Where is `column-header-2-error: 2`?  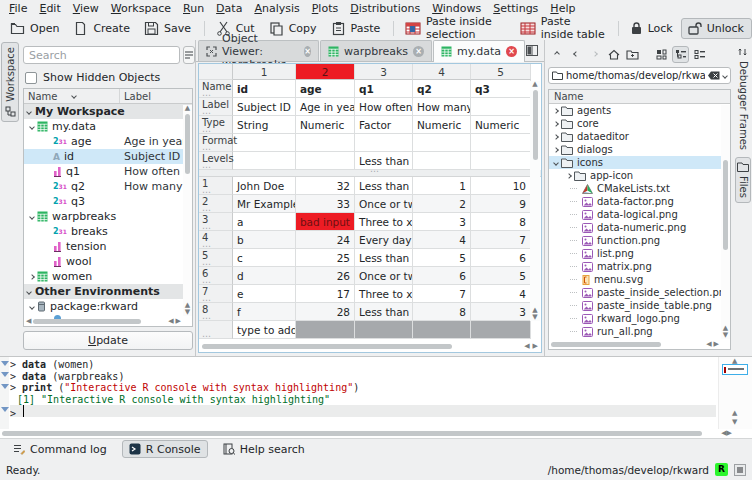
column-header-2-error: 2 is located at coordinates (326, 72).